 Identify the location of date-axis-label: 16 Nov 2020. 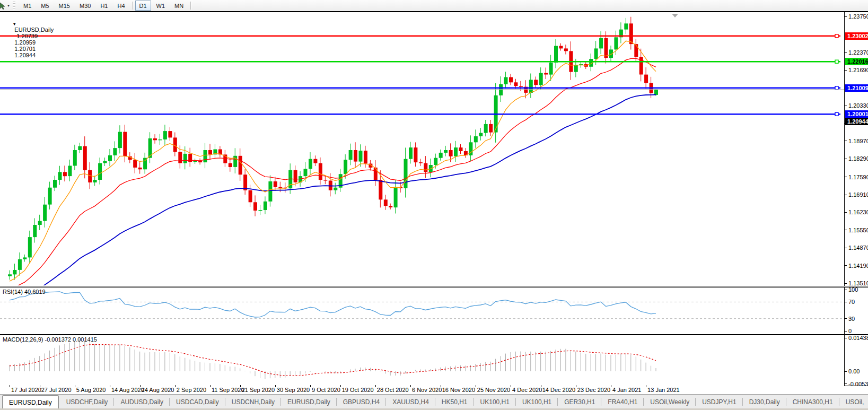
(459, 390).